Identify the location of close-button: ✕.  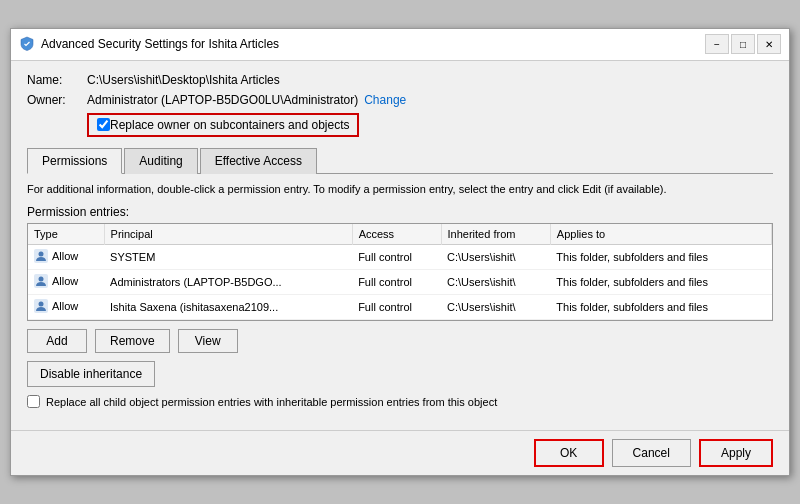
(769, 44).